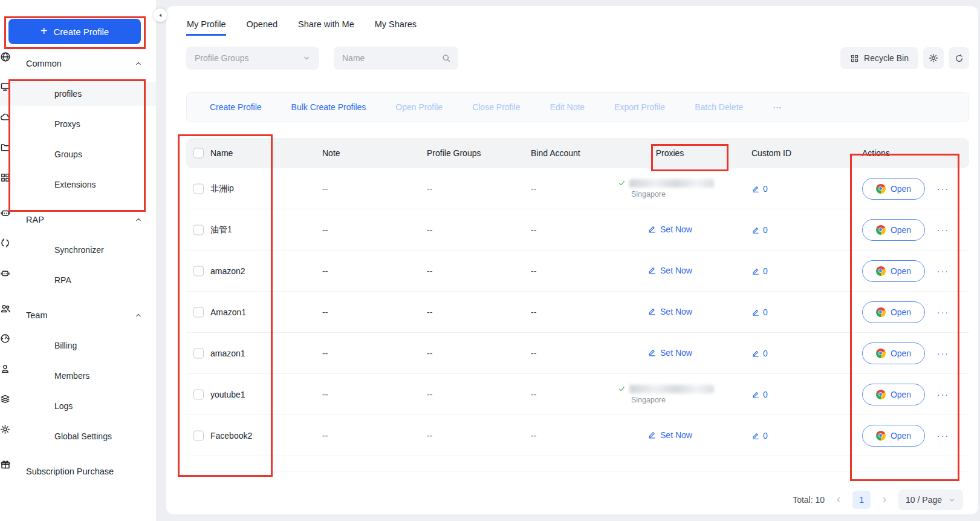 This screenshot has width=980, height=521. Describe the element at coordinates (78, 436) in the screenshot. I see `sidebar-item-global-settings: Global Settings` at that location.